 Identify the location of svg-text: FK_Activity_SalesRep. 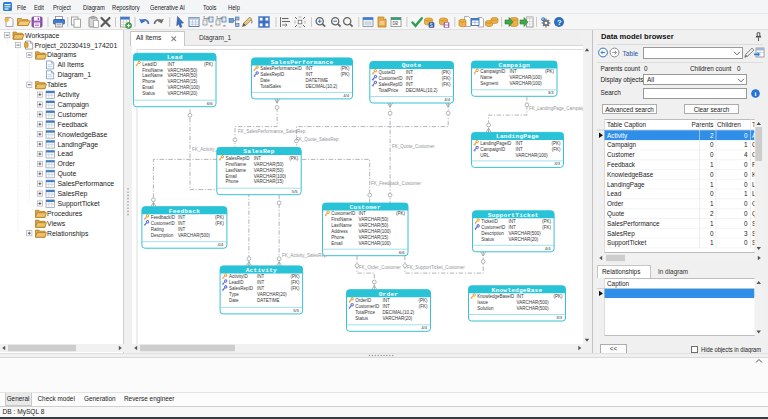
(304, 256).